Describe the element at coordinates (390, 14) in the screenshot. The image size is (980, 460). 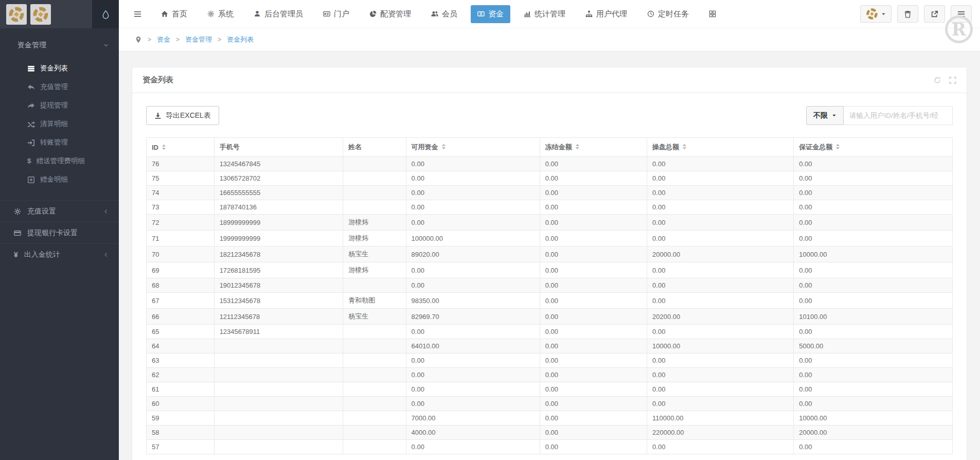
I see `nav-item-pie-chart: 配资管理` at that location.